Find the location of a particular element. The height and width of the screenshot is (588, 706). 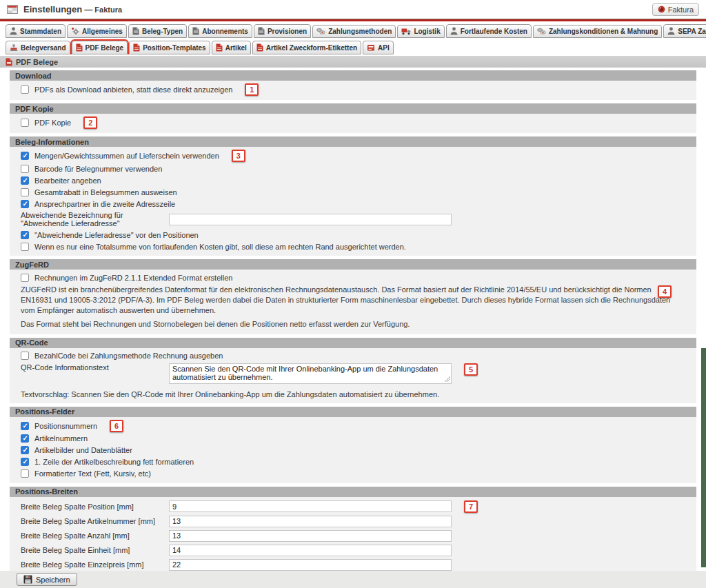

field-label: Abweichende Bezeichnung für "Abweichende… is located at coordinates (92, 219).